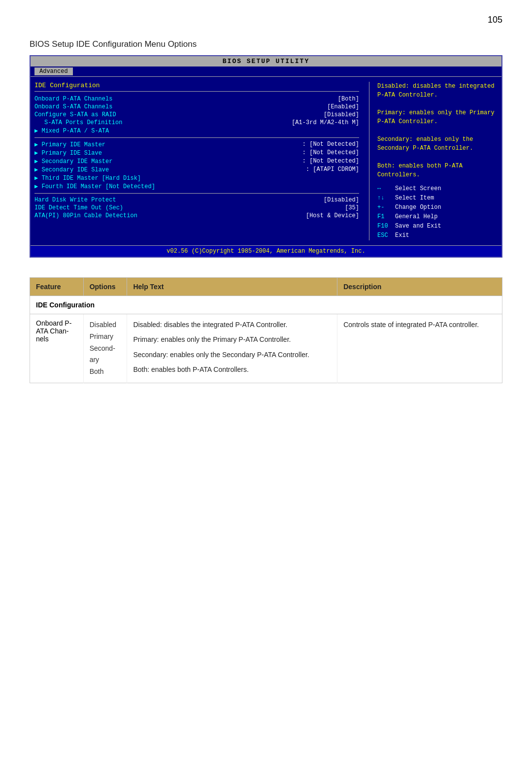 The height and width of the screenshot is (763, 532). Describe the element at coordinates (266, 251) in the screenshot. I see `bios-footer: v02.56 (C)Copyright 1985-2004, American …` at that location.